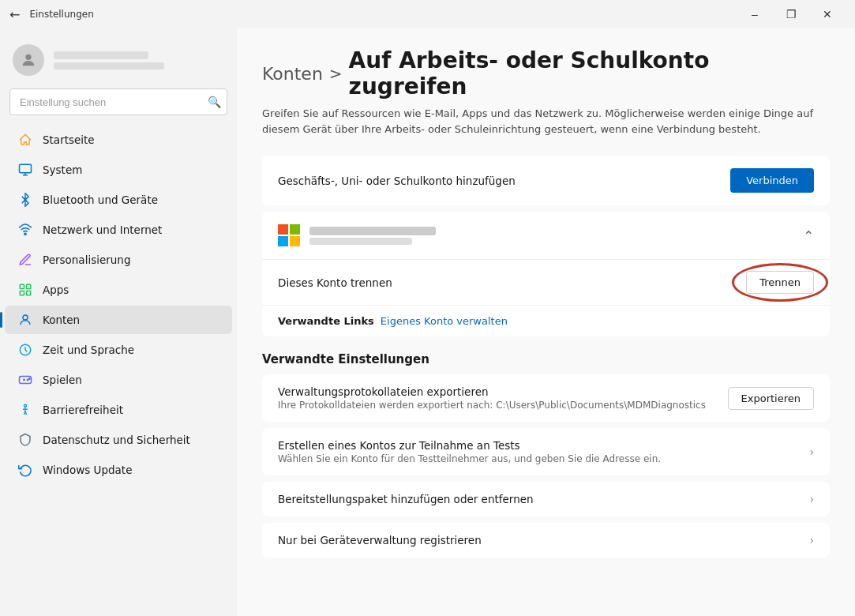 This screenshot has height=616, width=855. What do you see at coordinates (118, 102) in the screenshot?
I see `search-box: 🔍` at bounding box center [118, 102].